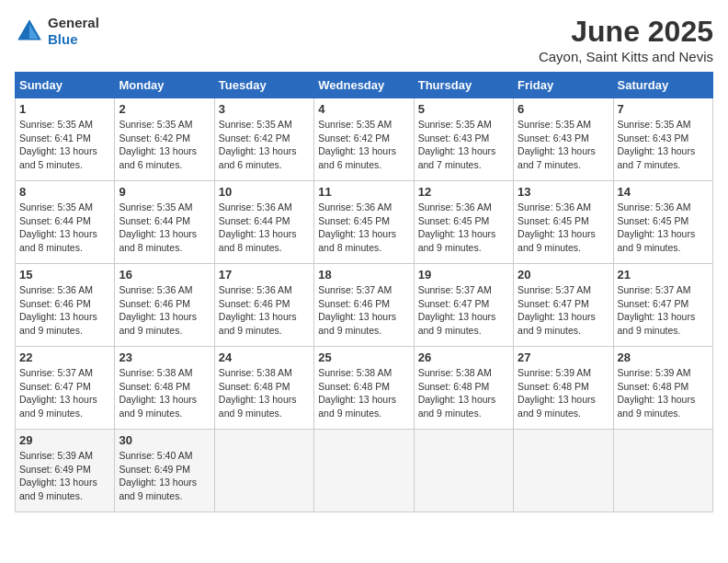 The height and width of the screenshot is (563, 728). What do you see at coordinates (364, 388) in the screenshot?
I see `calendar-cell: 25 Sunrise: 5:38 AM Sunset: 6:48 PM Dayl…` at bounding box center [364, 388].